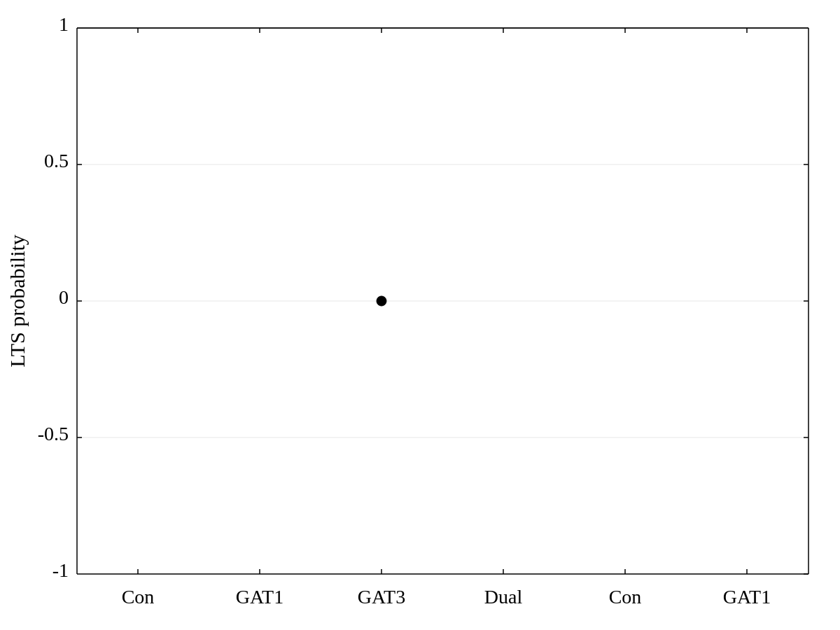 Image resolution: width=840 pixels, height=630 pixels. Describe the element at coordinates (382, 596) in the screenshot. I see `x-tick-label-gat3: GAT3` at that location.